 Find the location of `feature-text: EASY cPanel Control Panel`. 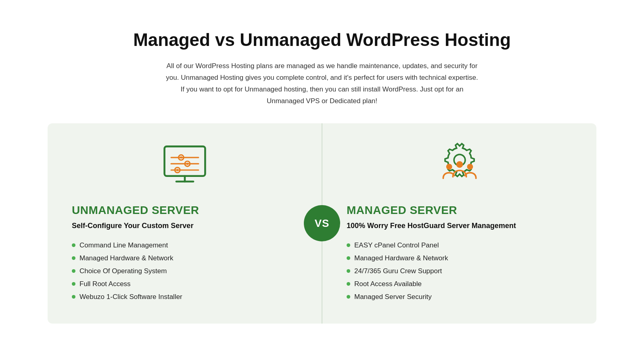

feature-text: EASY cPanel Control Panel is located at coordinates (396, 245).